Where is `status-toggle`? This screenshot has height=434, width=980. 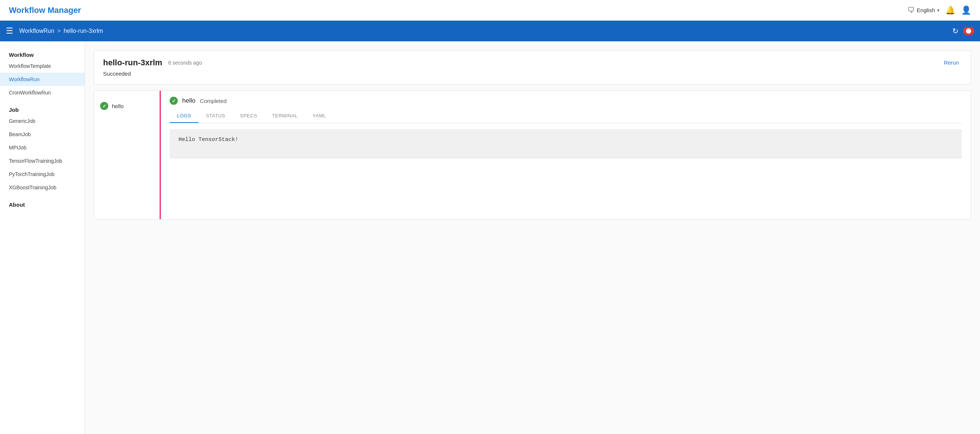 status-toggle is located at coordinates (969, 31).